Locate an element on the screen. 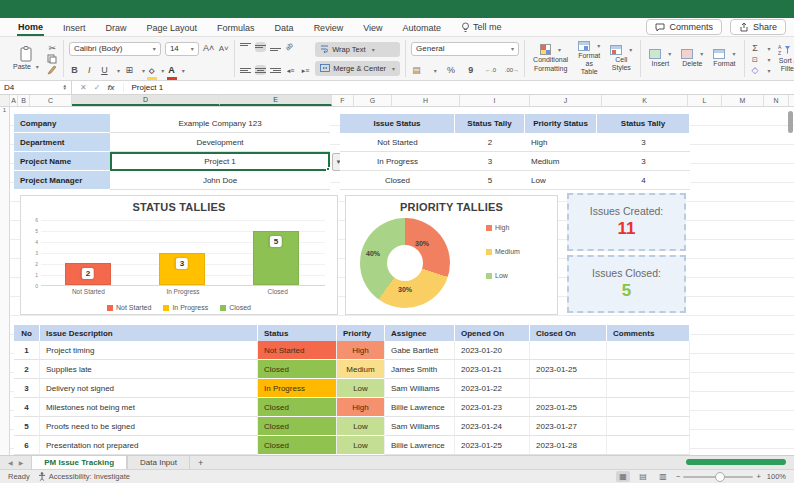 The height and width of the screenshot is (483, 794). cell-no: 3 is located at coordinates (27, 388).